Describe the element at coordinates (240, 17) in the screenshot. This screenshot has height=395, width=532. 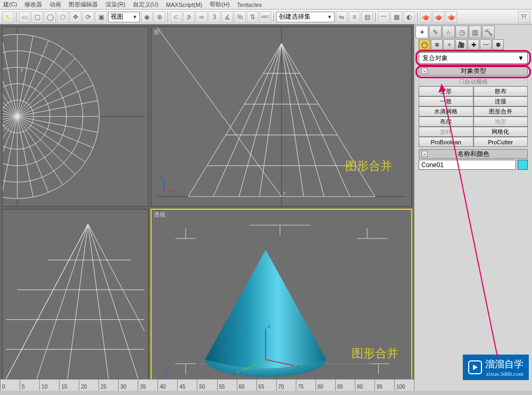
I see `percent-snap-icon: %` at that location.